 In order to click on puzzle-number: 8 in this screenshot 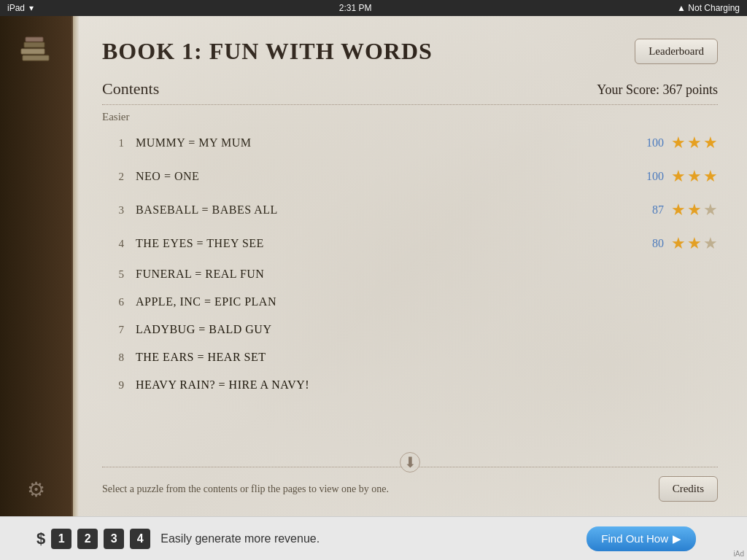, I will do `click(113, 357)`.